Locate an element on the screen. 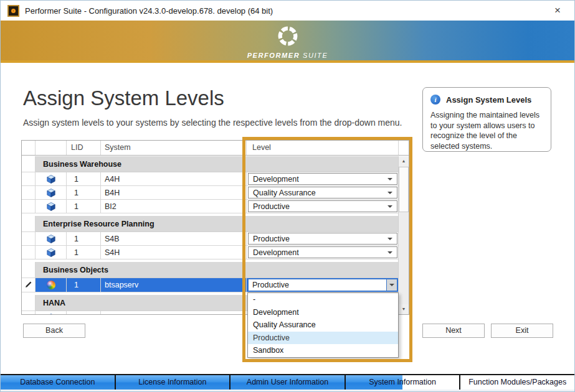  info-icon: i is located at coordinates (435, 100).